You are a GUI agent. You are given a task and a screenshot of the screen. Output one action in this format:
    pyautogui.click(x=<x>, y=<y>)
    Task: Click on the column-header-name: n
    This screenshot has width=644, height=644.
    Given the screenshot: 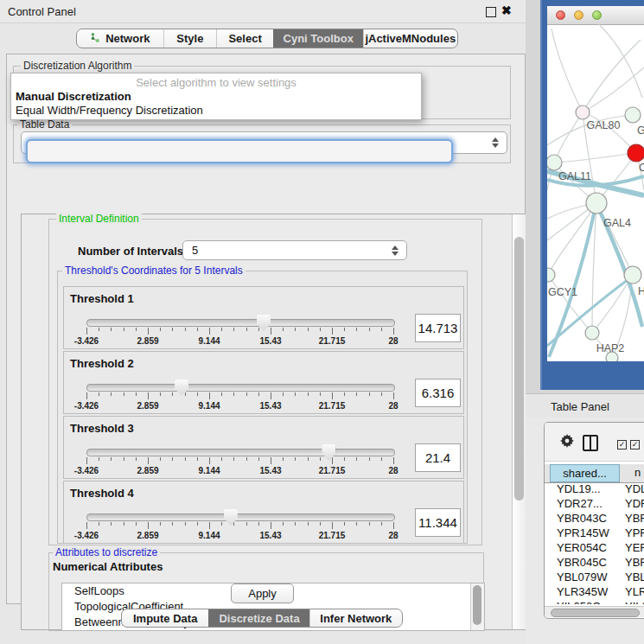 What is the action you would take?
    pyautogui.click(x=630, y=474)
    